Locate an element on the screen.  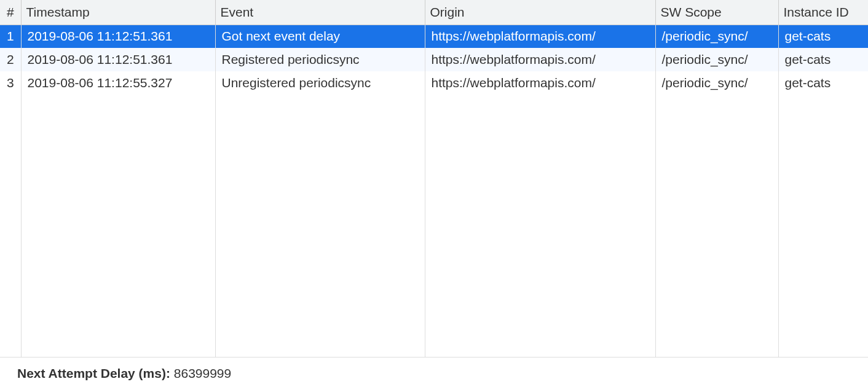
col-header-scope: SW Scope is located at coordinates (717, 12).